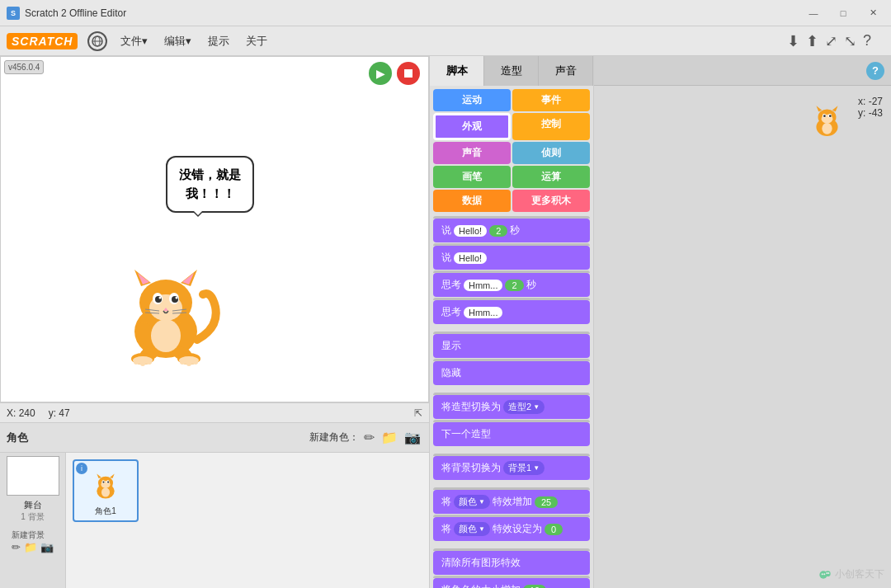 This screenshot has height=588, width=891. What do you see at coordinates (514, 285) in the screenshot?
I see `block-input-2b: 2` at bounding box center [514, 285].